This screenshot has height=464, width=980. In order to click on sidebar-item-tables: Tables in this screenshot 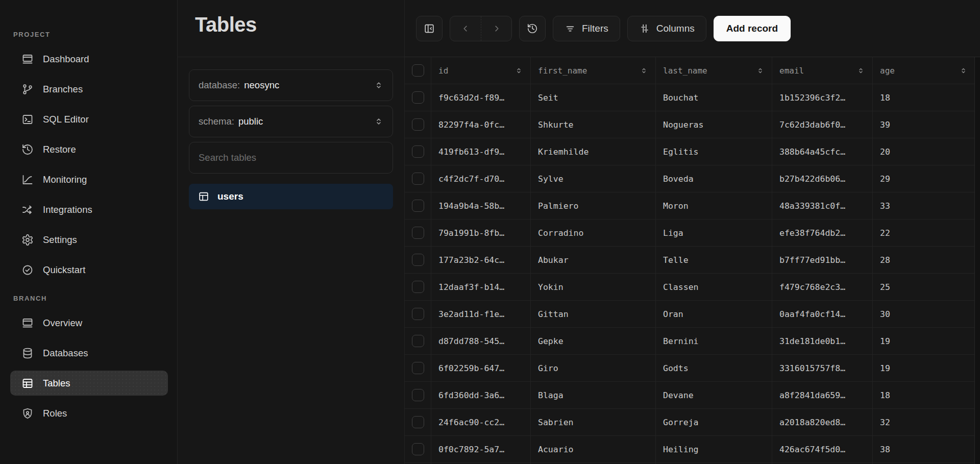, I will do `click(89, 383)`.